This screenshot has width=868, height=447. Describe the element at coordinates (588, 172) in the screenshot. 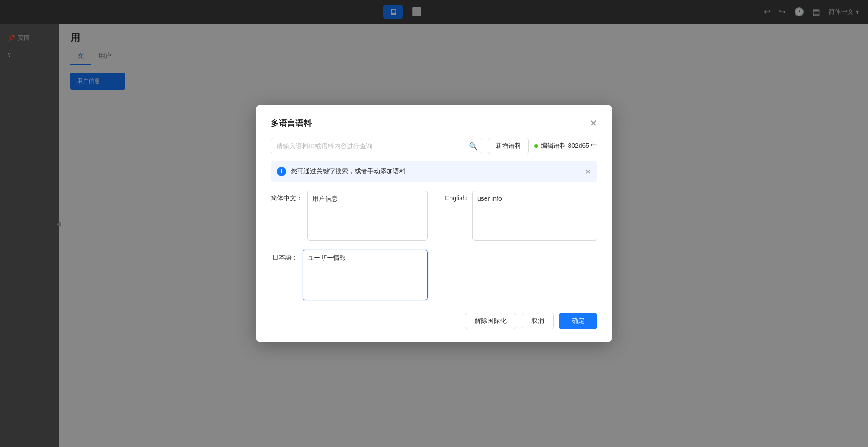

I see `info-banner-close-btn: ✕` at that location.